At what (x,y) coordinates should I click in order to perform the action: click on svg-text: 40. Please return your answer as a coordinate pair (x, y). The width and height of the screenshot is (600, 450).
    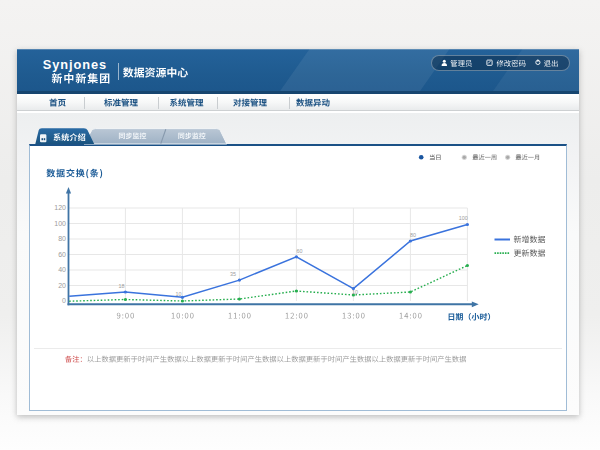
    Looking at the image, I should click on (62, 270).